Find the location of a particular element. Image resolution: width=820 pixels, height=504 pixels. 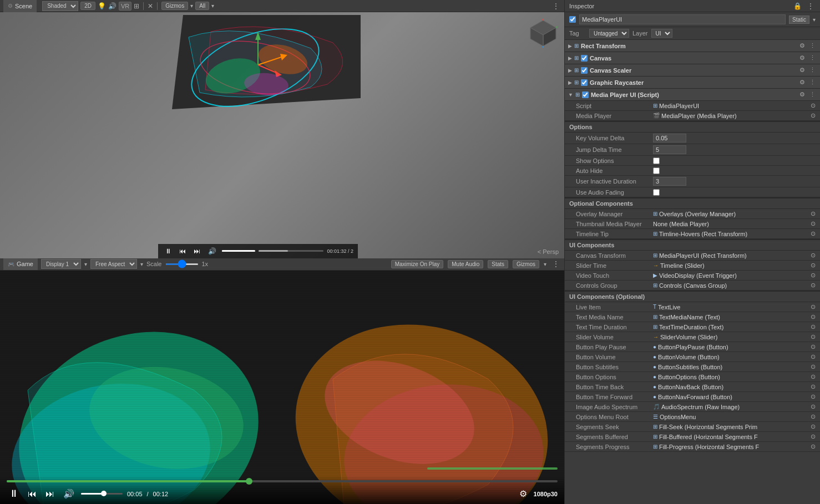

canvas-checkbox is located at coordinates (584, 58).